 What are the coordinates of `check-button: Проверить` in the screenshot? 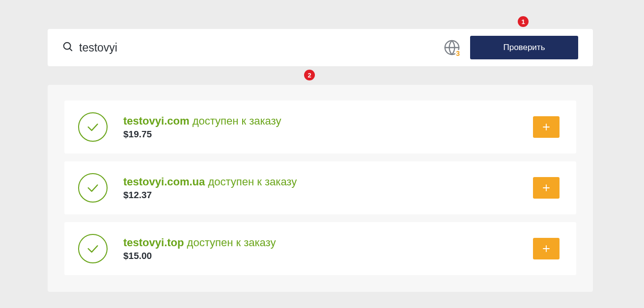 It's located at (524, 48).